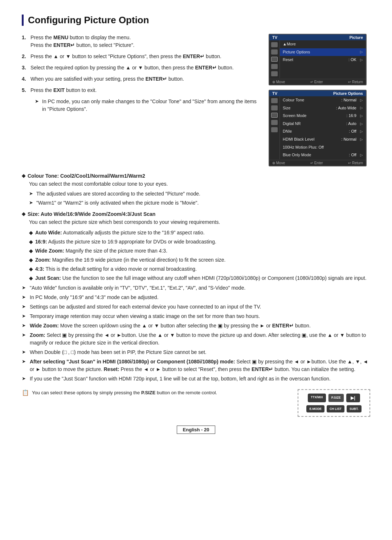 The width and height of the screenshot is (392, 540). I want to click on bullet-just-scan: ◆ Just Scan: Use the function to see the…, so click(200, 278).